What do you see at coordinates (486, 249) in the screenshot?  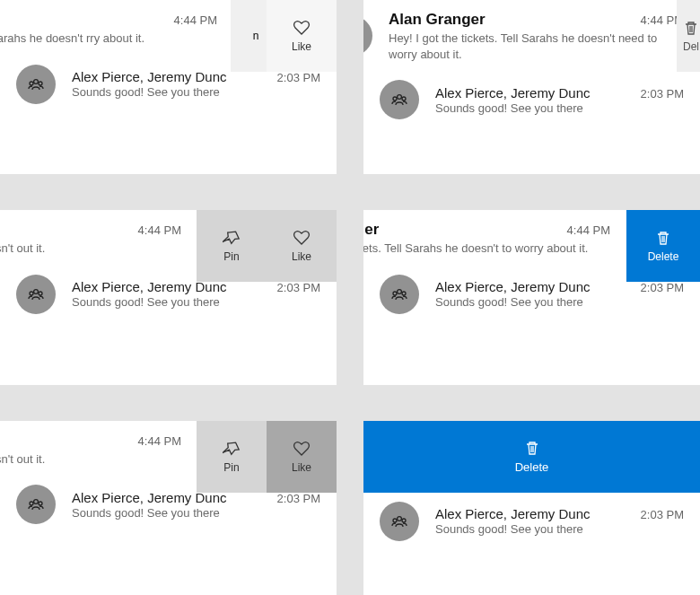 I see `message-preview: got the tickets. Tell Sarahs he doesn't …` at bounding box center [486, 249].